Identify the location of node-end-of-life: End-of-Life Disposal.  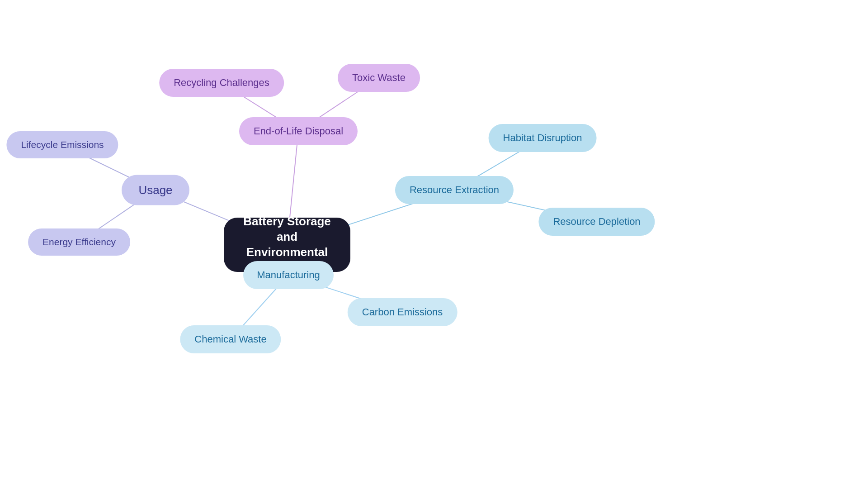
(298, 131).